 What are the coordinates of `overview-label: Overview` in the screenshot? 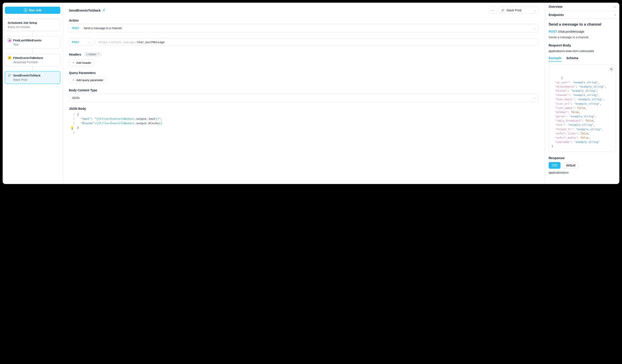 It's located at (556, 7).